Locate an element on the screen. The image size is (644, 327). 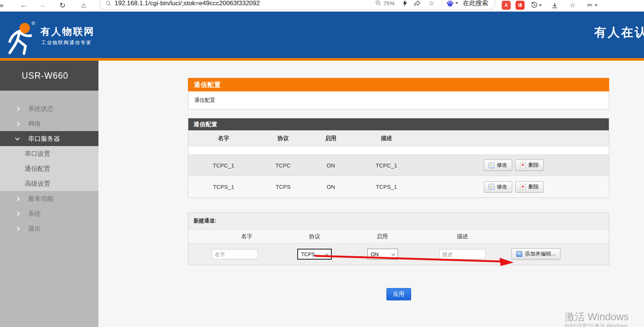
form-col-description: 描述 is located at coordinates (462, 237).